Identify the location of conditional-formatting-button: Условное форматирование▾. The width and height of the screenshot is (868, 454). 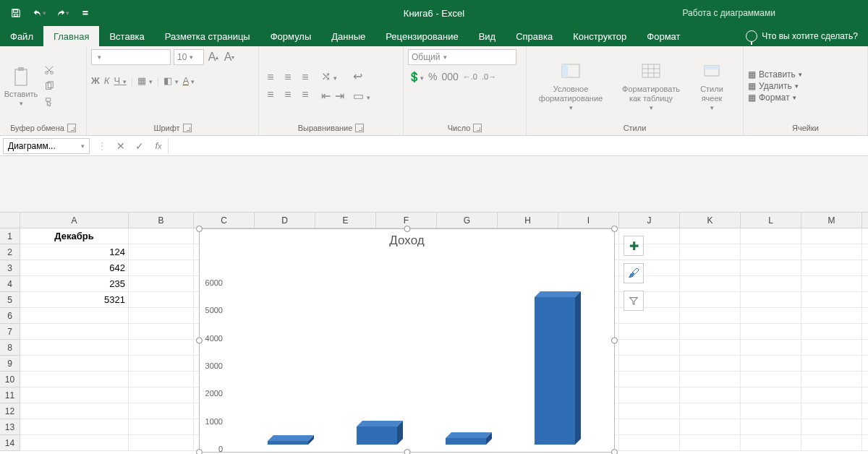
(571, 85).